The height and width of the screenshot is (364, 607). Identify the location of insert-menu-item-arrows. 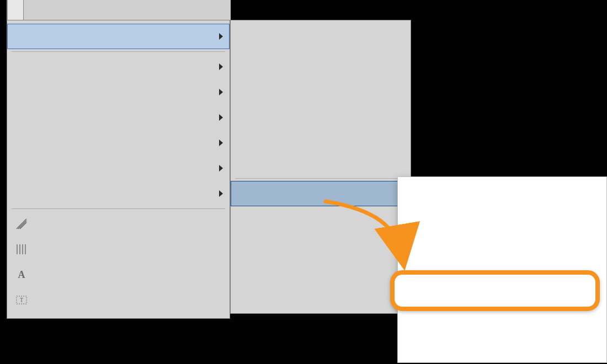
(118, 194).